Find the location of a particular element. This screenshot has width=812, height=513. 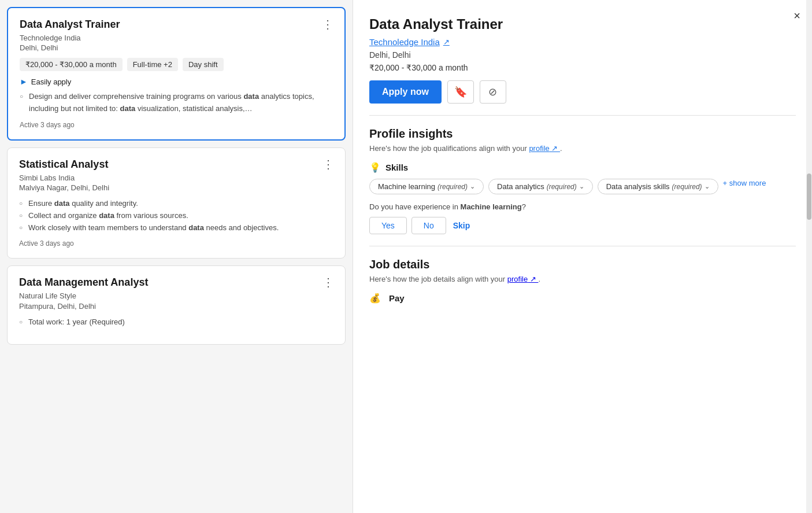

detail-company: Technoledge India ↗ is located at coordinates (583, 42).